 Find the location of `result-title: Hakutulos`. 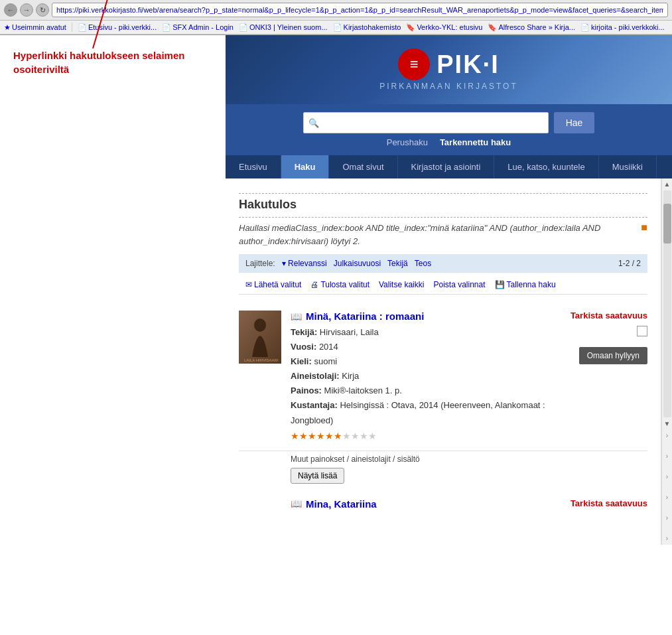

result-title: Hakutulos is located at coordinates (443, 204).